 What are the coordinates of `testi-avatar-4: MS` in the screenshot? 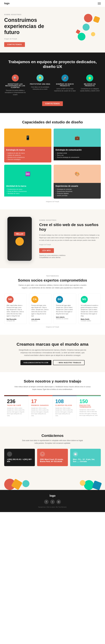 It's located at (84, 300).